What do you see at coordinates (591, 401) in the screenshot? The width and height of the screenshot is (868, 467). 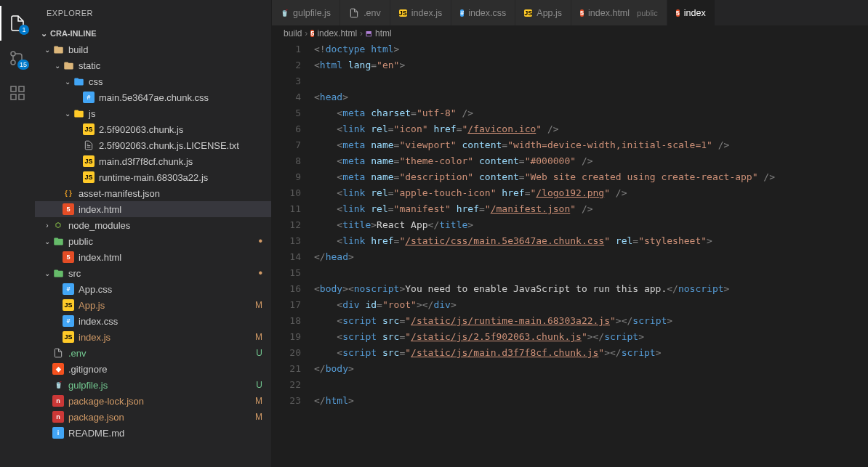 I see `code-line: </html>` at bounding box center [591, 401].